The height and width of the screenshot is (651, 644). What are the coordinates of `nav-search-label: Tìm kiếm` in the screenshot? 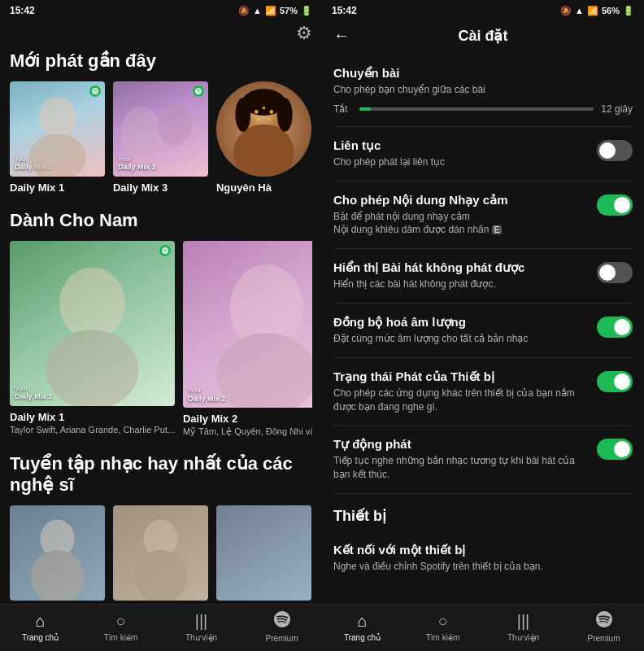 It's located at (121, 638).